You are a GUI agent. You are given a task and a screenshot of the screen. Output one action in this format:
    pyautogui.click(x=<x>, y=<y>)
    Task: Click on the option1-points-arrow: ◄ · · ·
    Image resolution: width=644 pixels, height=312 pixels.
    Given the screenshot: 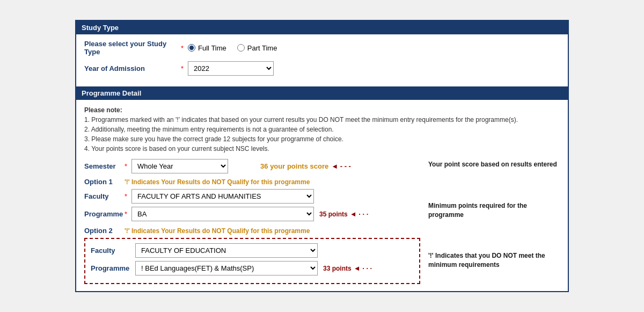 What is the action you would take?
    pyautogui.click(x=360, y=214)
    